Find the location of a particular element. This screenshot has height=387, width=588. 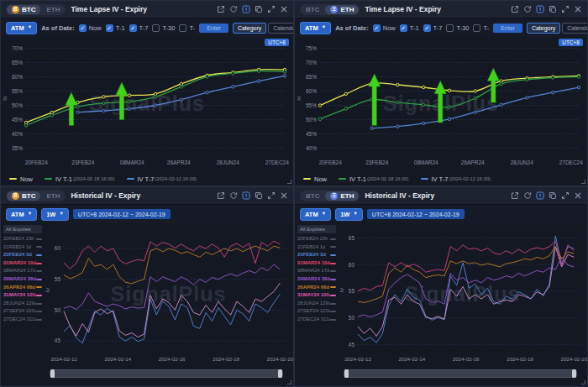

svg-text: IV is located at coordinates (48, 290).